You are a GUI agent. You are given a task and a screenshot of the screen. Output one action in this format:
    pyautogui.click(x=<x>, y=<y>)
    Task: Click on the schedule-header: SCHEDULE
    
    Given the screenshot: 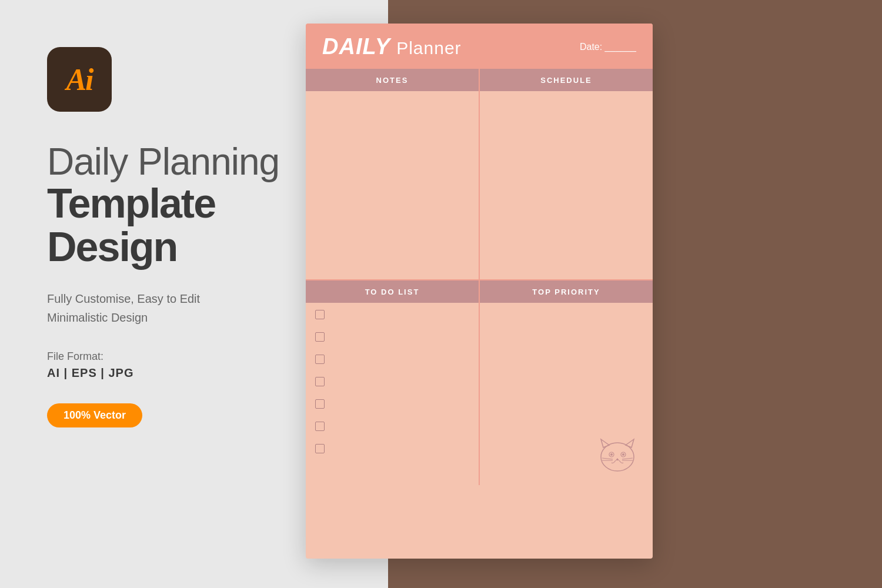 What is the action you would take?
    pyautogui.click(x=566, y=80)
    